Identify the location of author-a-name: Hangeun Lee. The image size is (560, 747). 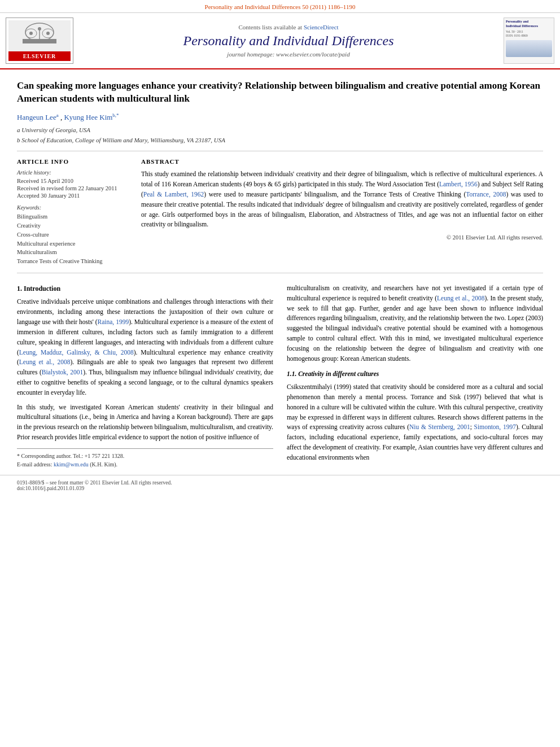
(37, 117).